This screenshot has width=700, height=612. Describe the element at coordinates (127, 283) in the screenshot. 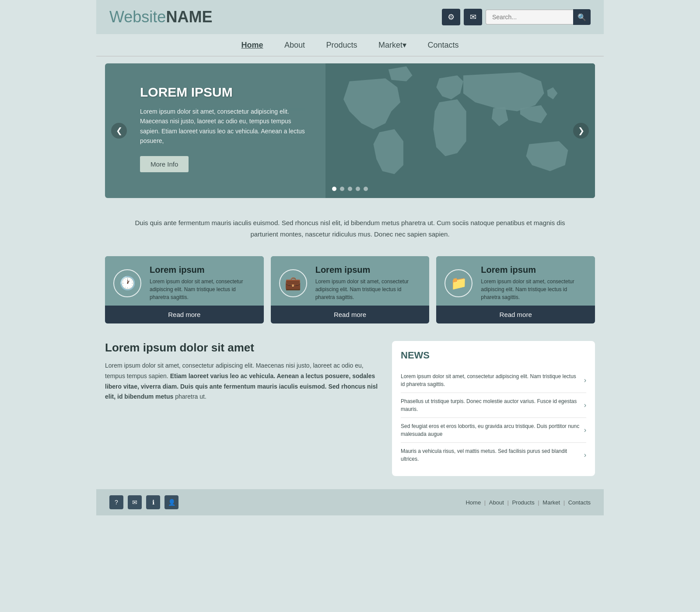

I see `clock-icon: 🕐` at that location.